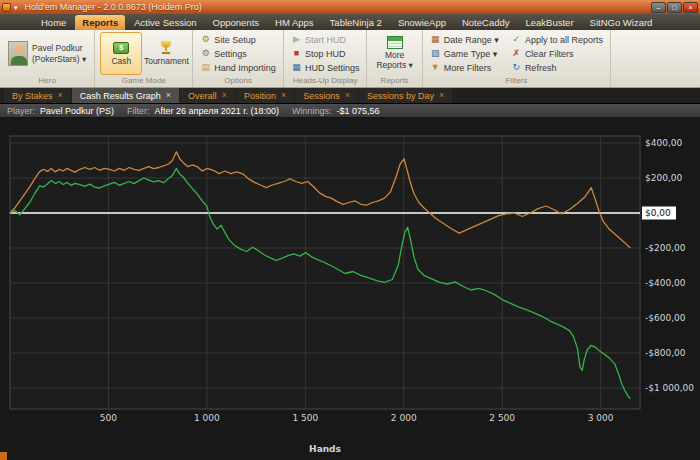 The image size is (700, 460). Describe the element at coordinates (406, 96) in the screenshot. I see `report-tab-sessions-by-day: Sessions by Day ×` at that location.